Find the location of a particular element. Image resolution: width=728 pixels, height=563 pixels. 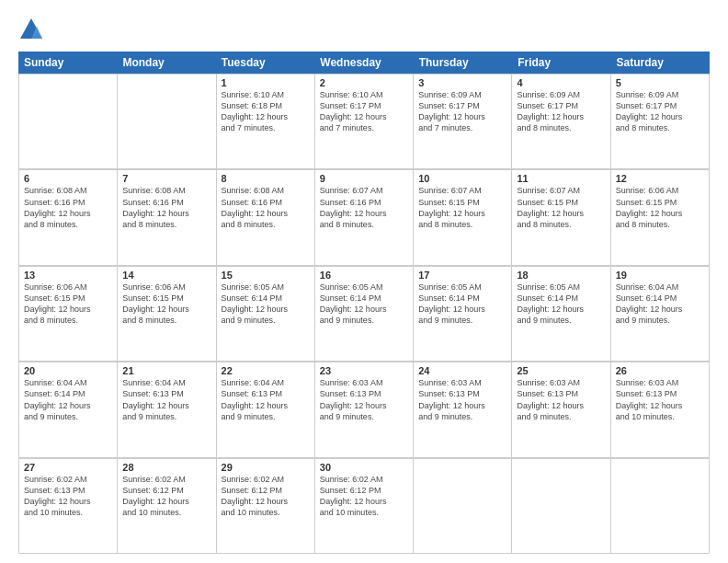

day-number: 6 is located at coordinates (68, 178).